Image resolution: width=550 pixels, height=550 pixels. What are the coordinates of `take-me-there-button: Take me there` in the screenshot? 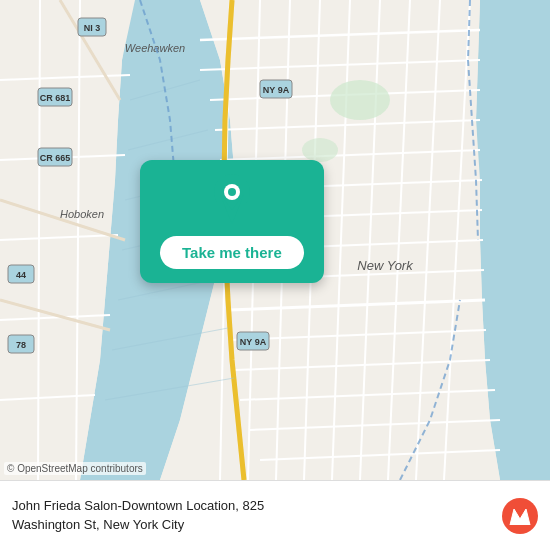 It's located at (232, 252).